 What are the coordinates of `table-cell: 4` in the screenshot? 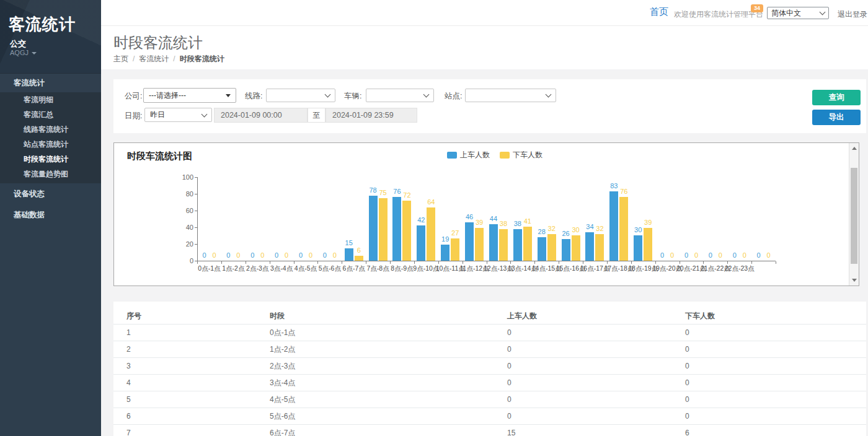 It's located at (198, 383).